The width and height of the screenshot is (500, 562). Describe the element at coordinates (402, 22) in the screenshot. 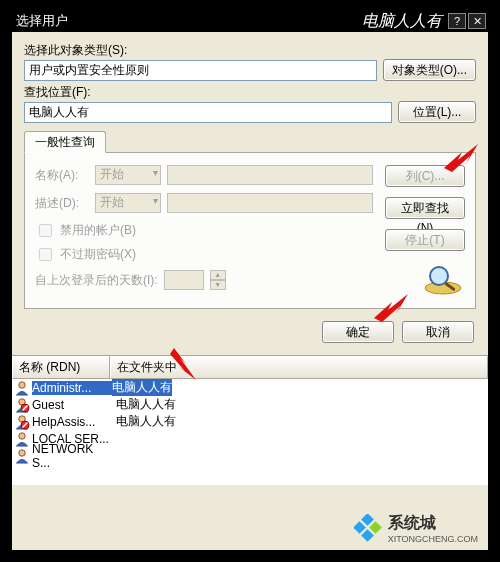

I see `brand-text: 电脑人人有` at that location.